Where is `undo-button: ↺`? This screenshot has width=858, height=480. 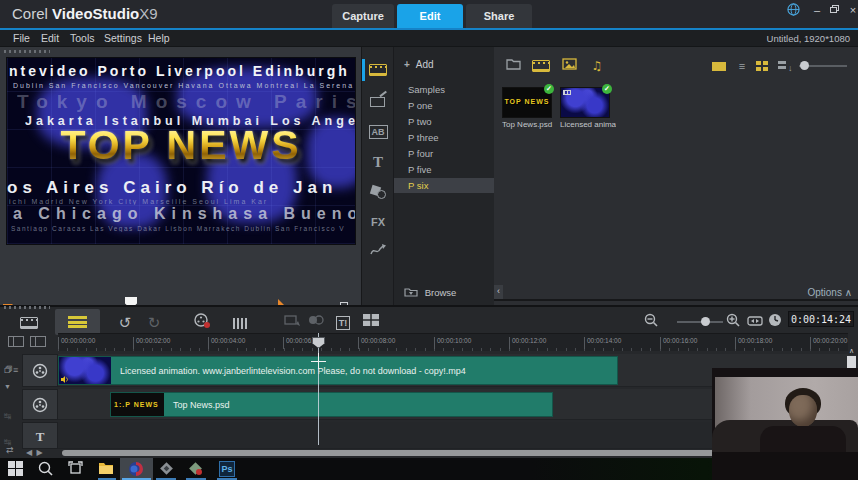
undo-button: ↺ is located at coordinates (125, 323).